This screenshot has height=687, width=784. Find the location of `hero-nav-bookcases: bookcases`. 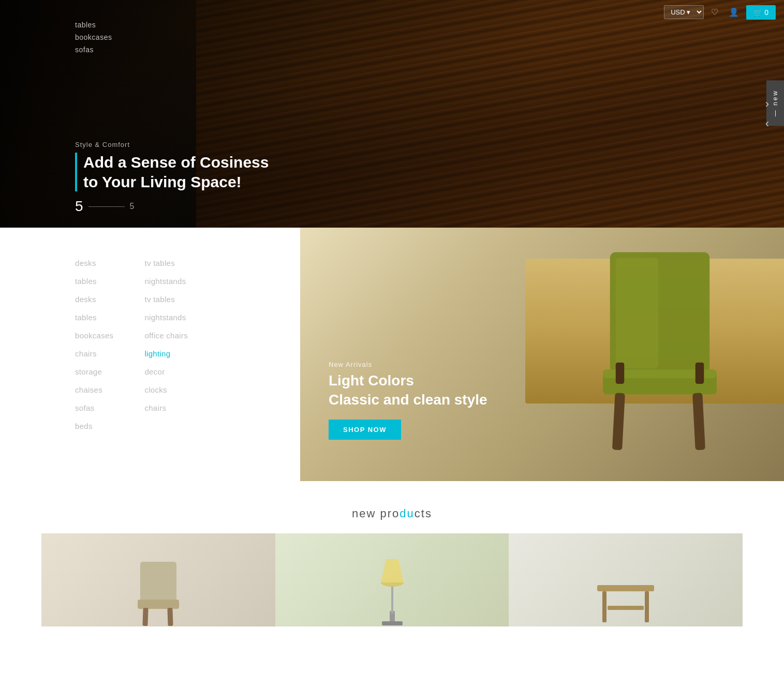

hero-nav-bookcases: bookcases is located at coordinates (93, 37).